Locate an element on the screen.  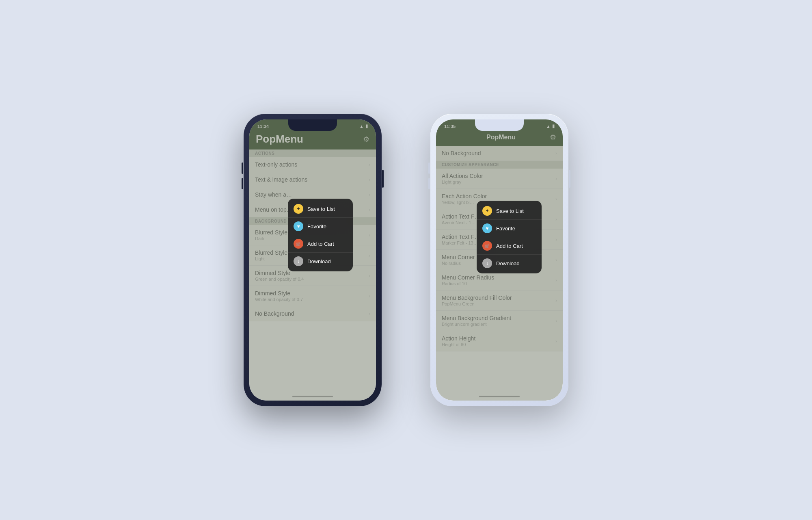
notch-light is located at coordinates (499, 125).